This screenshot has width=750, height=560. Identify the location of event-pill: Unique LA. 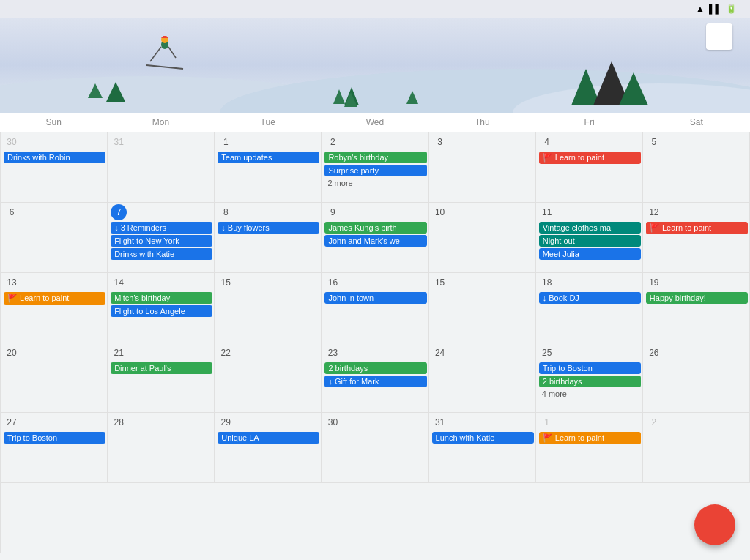
(268, 438).